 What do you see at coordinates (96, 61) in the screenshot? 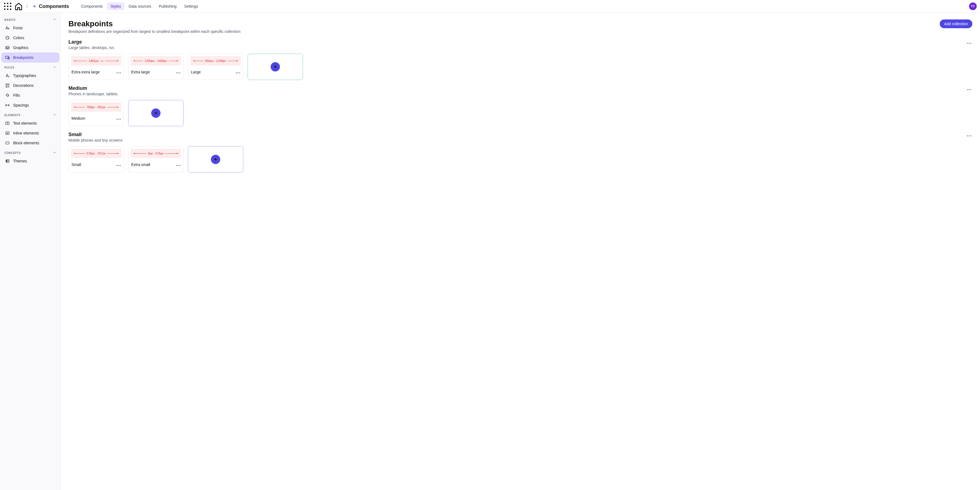
I see `card-preview: 1401px - ∞` at bounding box center [96, 61].